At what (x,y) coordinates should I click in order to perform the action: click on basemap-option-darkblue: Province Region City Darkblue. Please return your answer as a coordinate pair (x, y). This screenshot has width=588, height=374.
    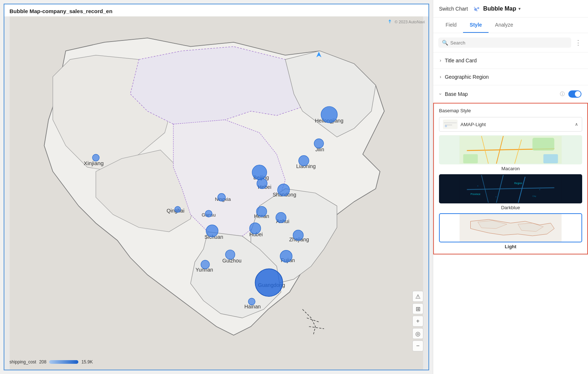
    Looking at the image, I should click on (511, 192).